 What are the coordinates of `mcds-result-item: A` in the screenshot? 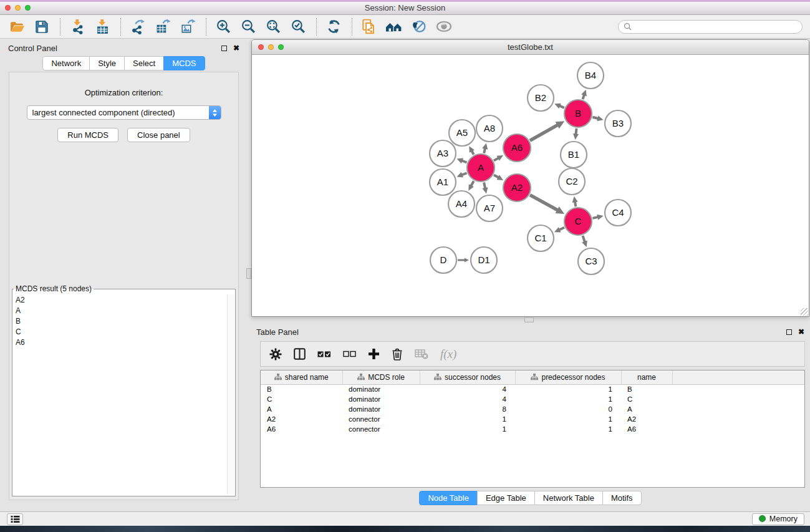 It's located at (120, 311).